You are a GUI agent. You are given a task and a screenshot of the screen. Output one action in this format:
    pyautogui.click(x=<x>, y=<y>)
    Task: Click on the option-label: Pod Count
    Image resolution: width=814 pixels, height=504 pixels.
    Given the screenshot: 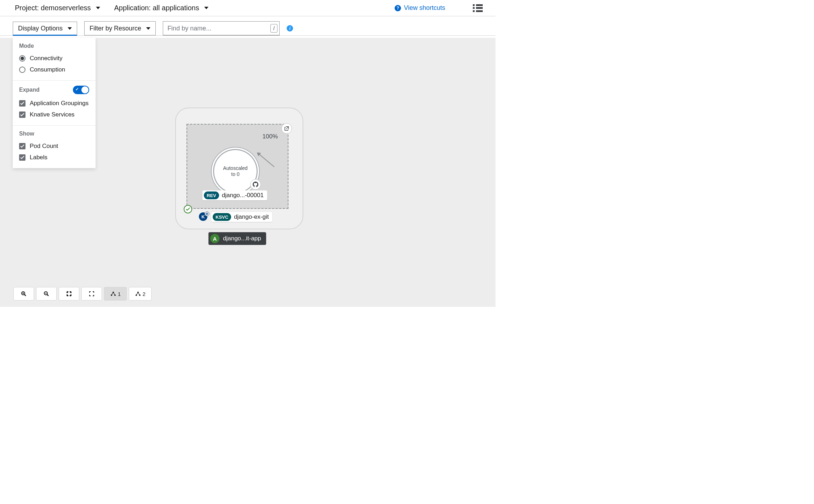 What is the action you would take?
    pyautogui.click(x=44, y=146)
    